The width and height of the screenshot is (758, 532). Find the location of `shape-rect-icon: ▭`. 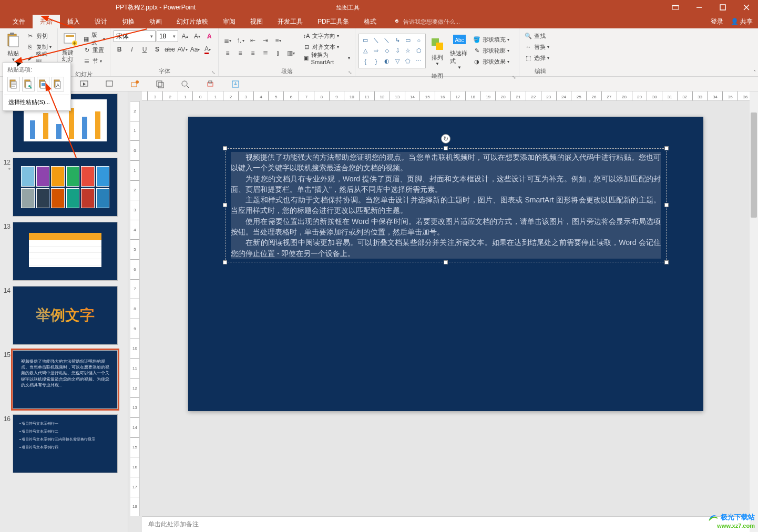

shape-rect-icon: ▭ is located at coordinates (408, 40).